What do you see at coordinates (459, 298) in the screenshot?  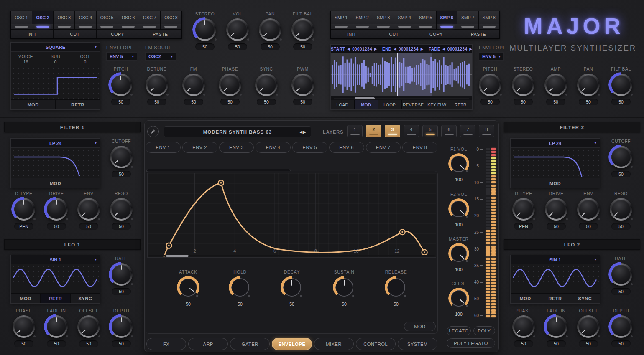 I see `glide-knob` at bounding box center [459, 298].